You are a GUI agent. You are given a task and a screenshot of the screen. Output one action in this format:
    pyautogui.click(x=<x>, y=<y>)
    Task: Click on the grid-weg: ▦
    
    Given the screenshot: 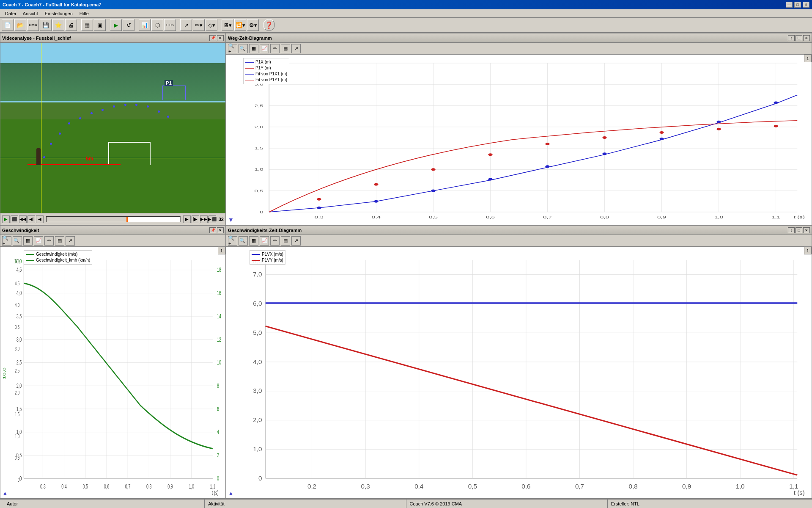 What is the action you would take?
    pyautogui.click(x=254, y=49)
    